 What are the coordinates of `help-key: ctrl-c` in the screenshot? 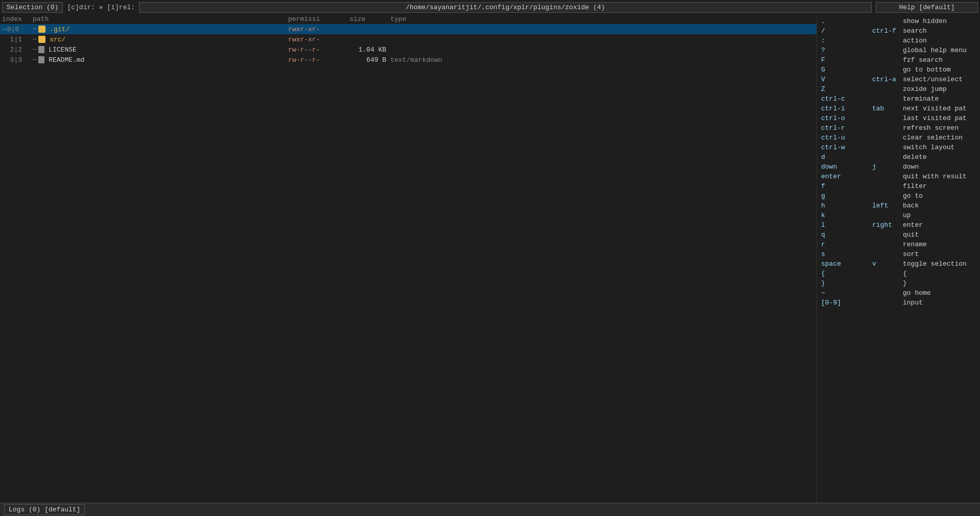 It's located at (847, 99).